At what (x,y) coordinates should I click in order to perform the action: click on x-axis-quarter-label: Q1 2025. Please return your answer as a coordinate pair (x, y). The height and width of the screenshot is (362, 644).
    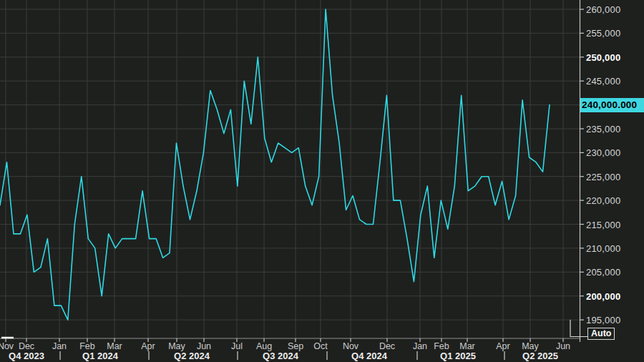
    Looking at the image, I should click on (458, 356).